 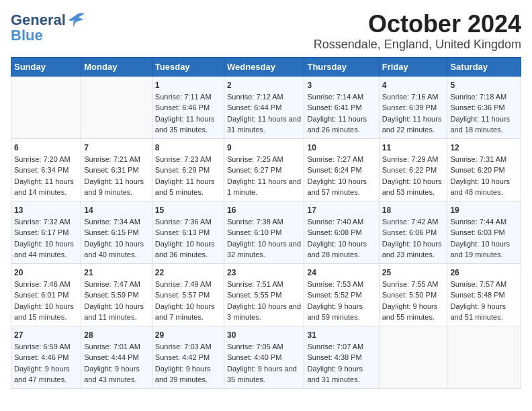 I want to click on sunrise-text: Sunrise: 7:53 AM, so click(x=335, y=284).